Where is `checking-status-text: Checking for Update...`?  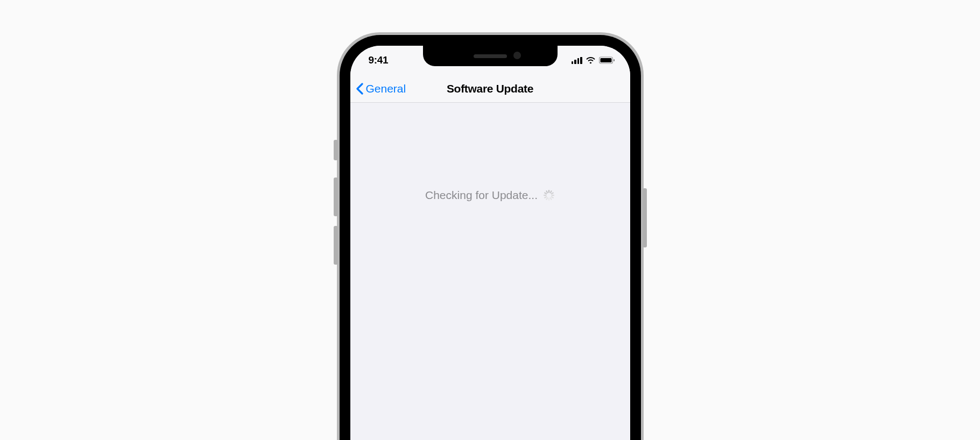 checking-status-text: Checking for Update... is located at coordinates (481, 195).